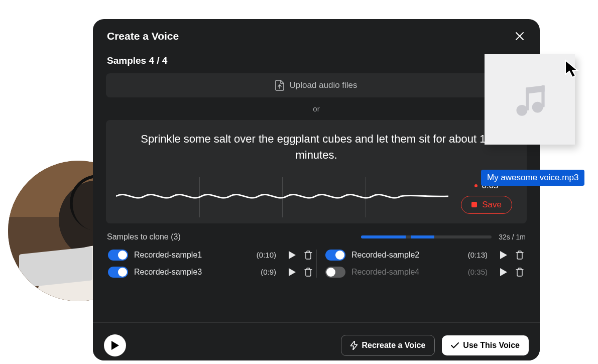 Image resolution: width=598 pixels, height=364 pixels. I want to click on preview-play-button, so click(115, 345).